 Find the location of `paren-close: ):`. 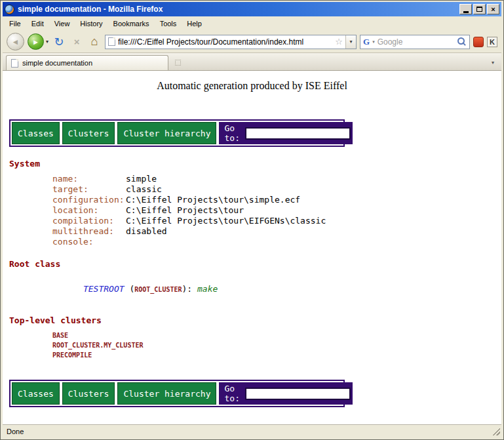

paren-close: ): is located at coordinates (190, 289).